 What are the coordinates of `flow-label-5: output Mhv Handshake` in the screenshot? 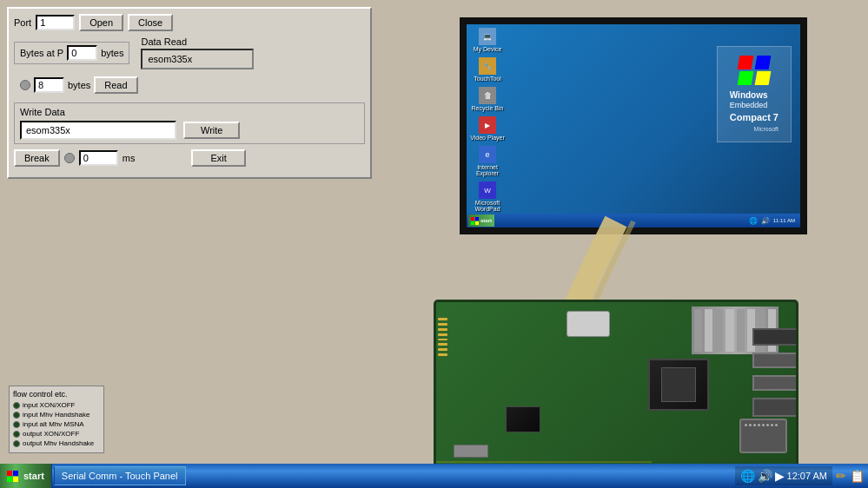 It's located at (58, 443).